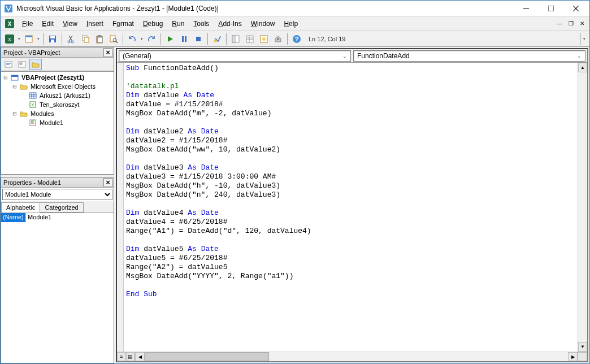 The image size is (590, 364). I want to click on property-row: (Name) Module1, so click(58, 218).